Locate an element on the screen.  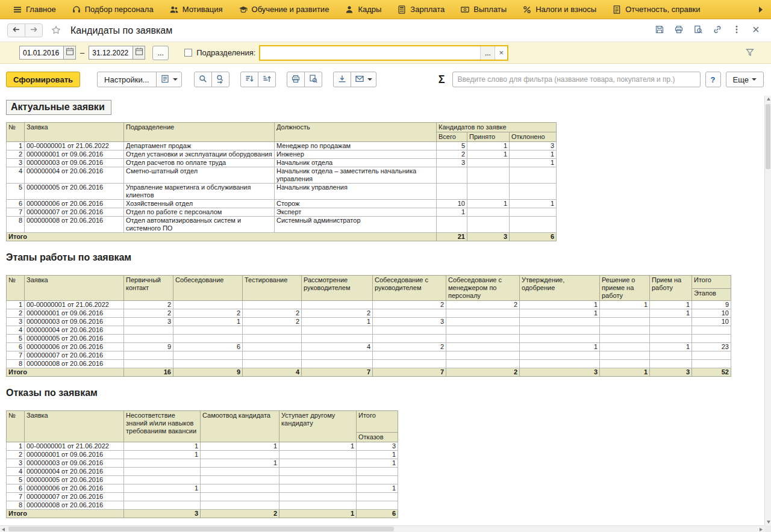
report-variants-button is located at coordinates (169, 79).